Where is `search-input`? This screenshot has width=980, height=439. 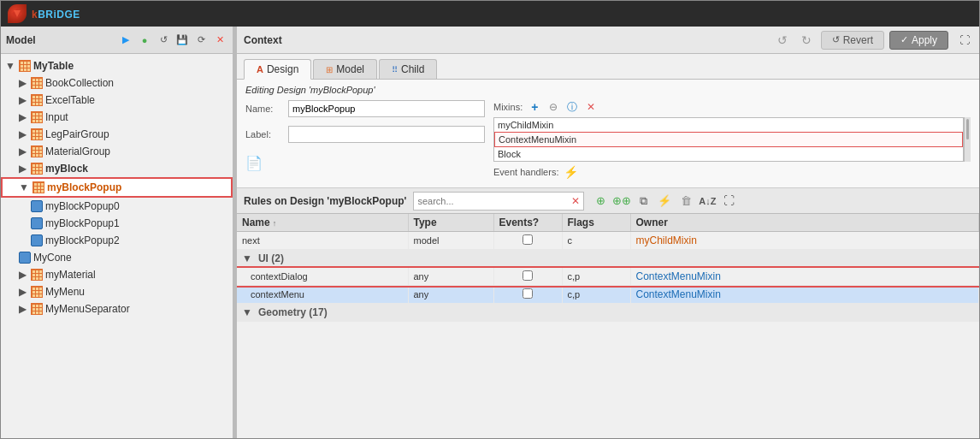
search-input is located at coordinates (494, 201).